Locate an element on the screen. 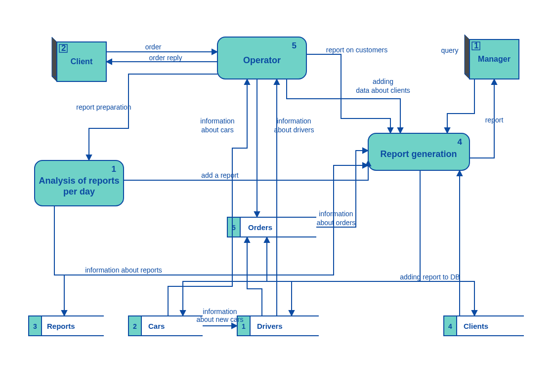 This screenshot has height=392, width=555. store-orders-label: Orders is located at coordinates (260, 227).